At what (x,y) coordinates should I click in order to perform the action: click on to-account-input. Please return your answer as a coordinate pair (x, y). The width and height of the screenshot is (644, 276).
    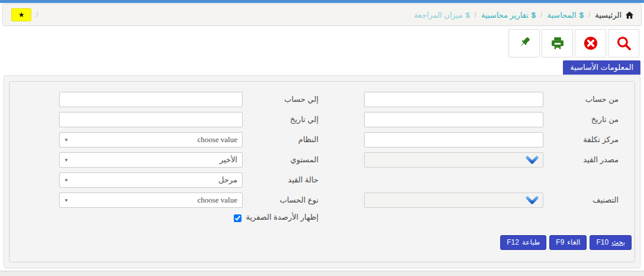
    Looking at the image, I should click on (151, 100).